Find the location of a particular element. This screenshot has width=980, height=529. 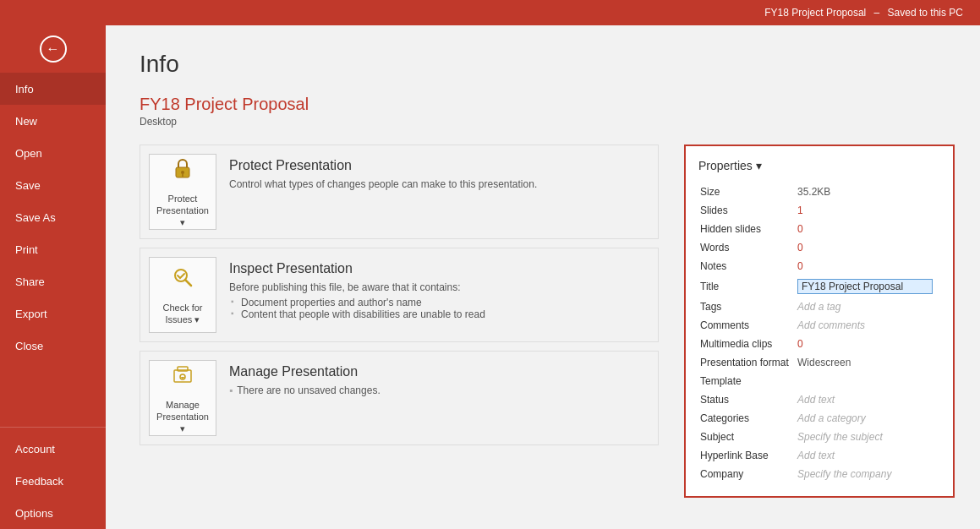

prop-row-hyperlink-base: Hyperlink BaseAdd text is located at coordinates (819, 455).